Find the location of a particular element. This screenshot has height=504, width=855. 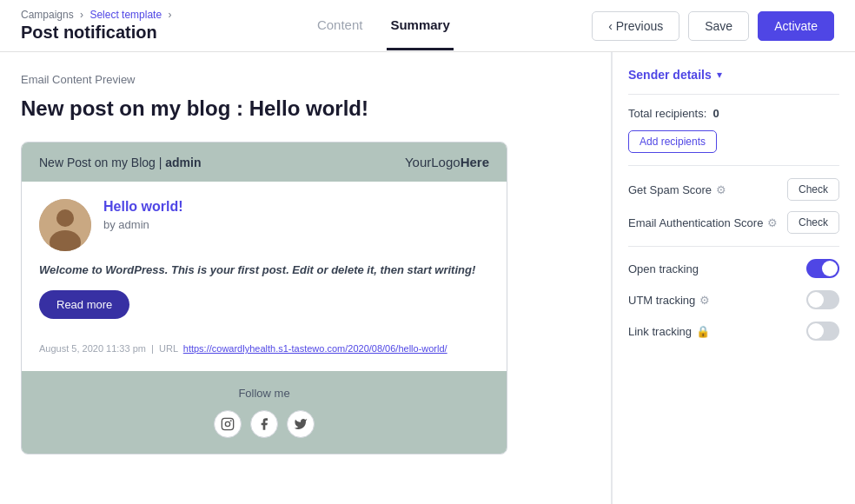

email-header-logo: YourLogoHere is located at coordinates (447, 162).